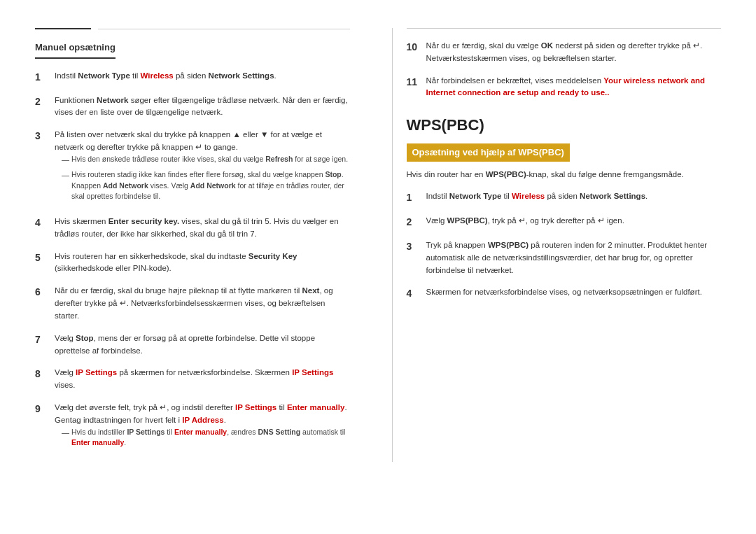 This screenshot has width=756, height=534. What do you see at coordinates (202, 160) in the screenshot?
I see `note-item: —Hvis den ønskede trådløse router ikke v…` at bounding box center [202, 160].